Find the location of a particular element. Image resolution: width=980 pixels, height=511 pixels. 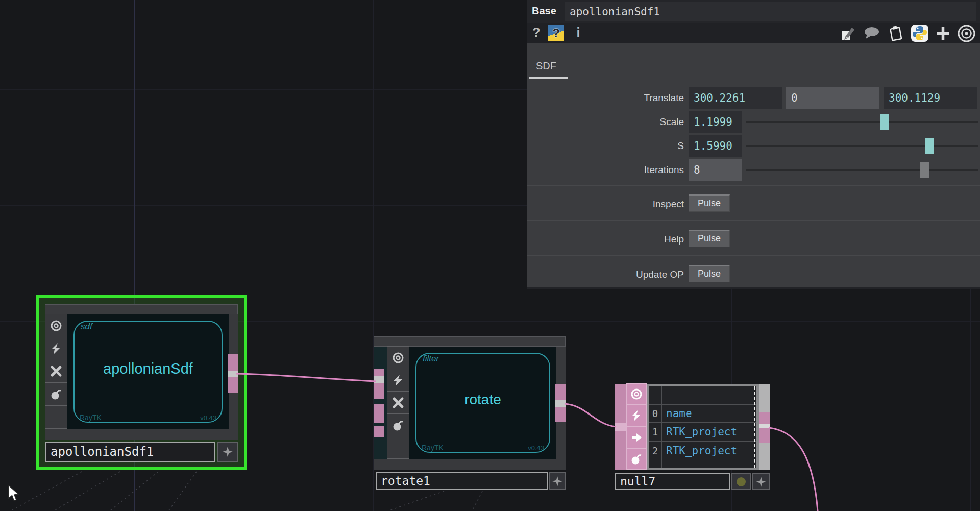

translate-y-field: 0 is located at coordinates (833, 98).